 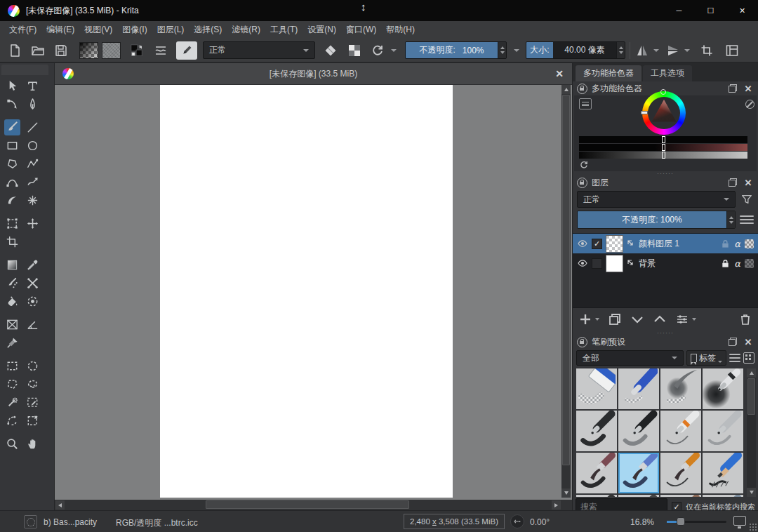 I want to click on move-layer-down-button, so click(x=637, y=319).